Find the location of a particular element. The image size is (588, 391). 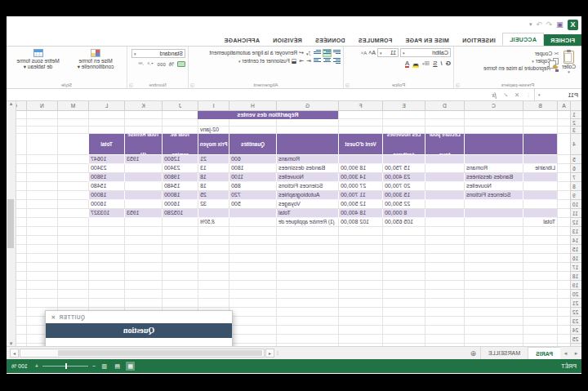

grid-cell-G15 is located at coordinates (307, 250).